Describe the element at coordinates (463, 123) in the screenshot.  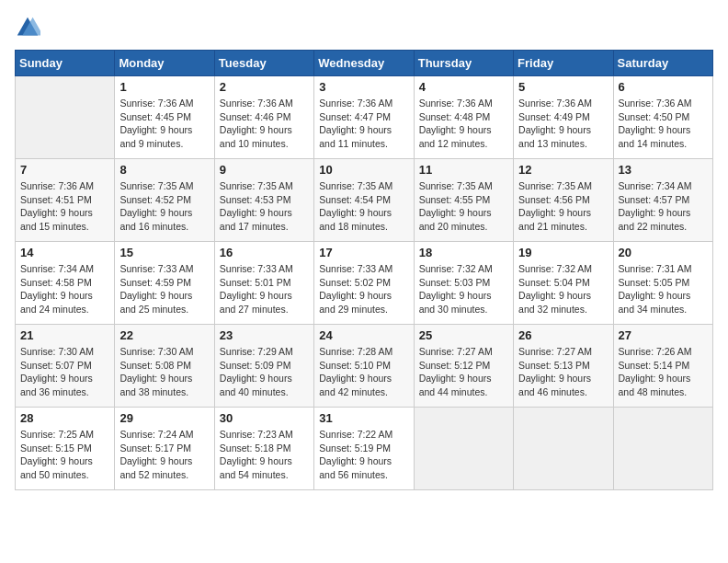
I see `day-detail: Sunrise: 7:36 AMSunset: 4:48 PMDaylight:…` at that location.